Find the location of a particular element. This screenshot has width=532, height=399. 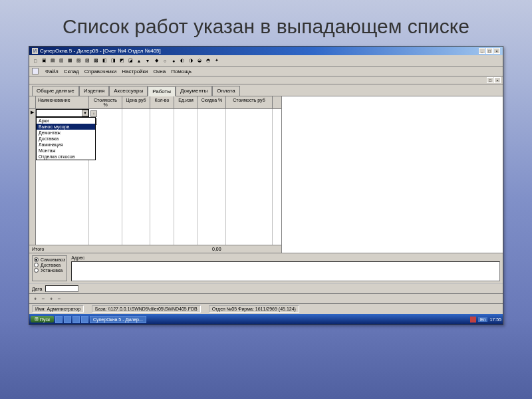

menu-sklad: Склад is located at coordinates (72, 72).